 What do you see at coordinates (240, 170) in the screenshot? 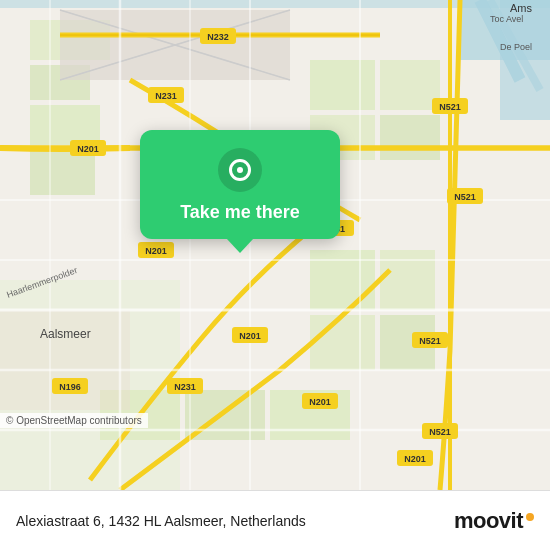
I see `location-pin-icon` at bounding box center [240, 170].